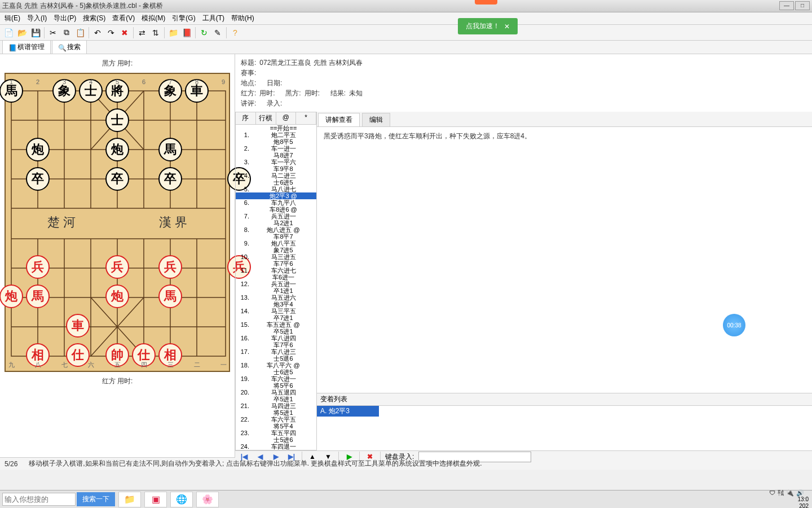 The image size is (812, 508). What do you see at coordinates (276, 270) in the screenshot?
I see `move-row: 11.车六进七` at bounding box center [276, 270].